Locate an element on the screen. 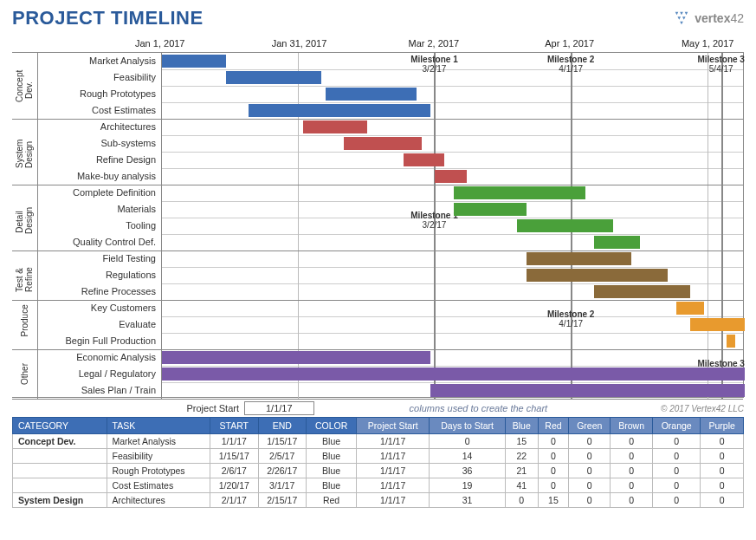 The height and width of the screenshot is (540, 756). task-label: Feasibility is located at coordinates (100, 78).